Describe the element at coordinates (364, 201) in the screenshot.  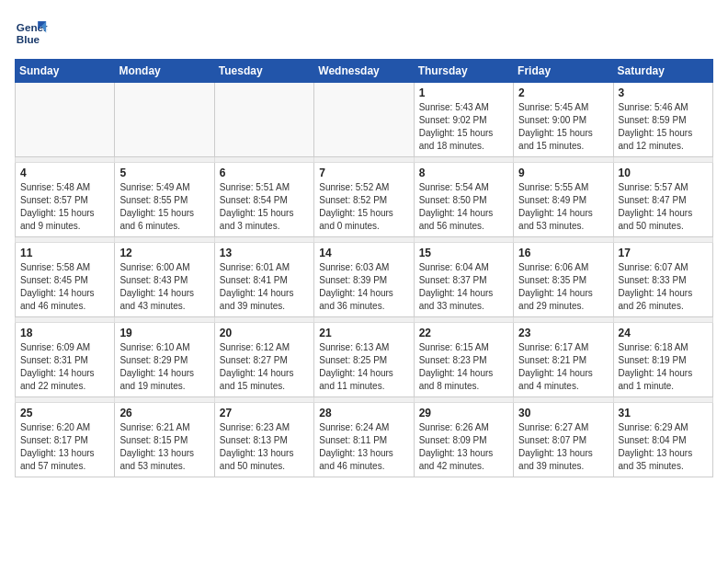
I see `calendar-cell: 7Sunrise: 5:52 AM Sunset: 8:52 PM Daylig…` at that location.